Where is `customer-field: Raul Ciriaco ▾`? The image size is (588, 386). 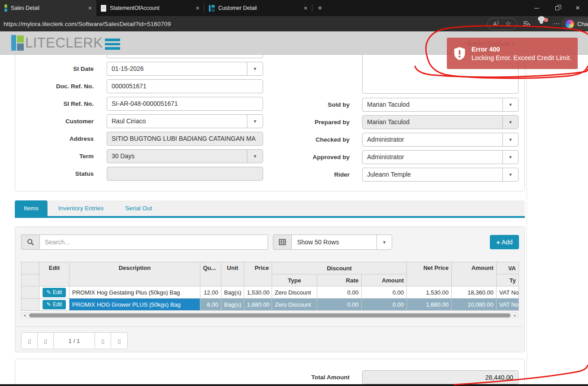 customer-field: Raul Ciriaco ▾ is located at coordinates (185, 121).